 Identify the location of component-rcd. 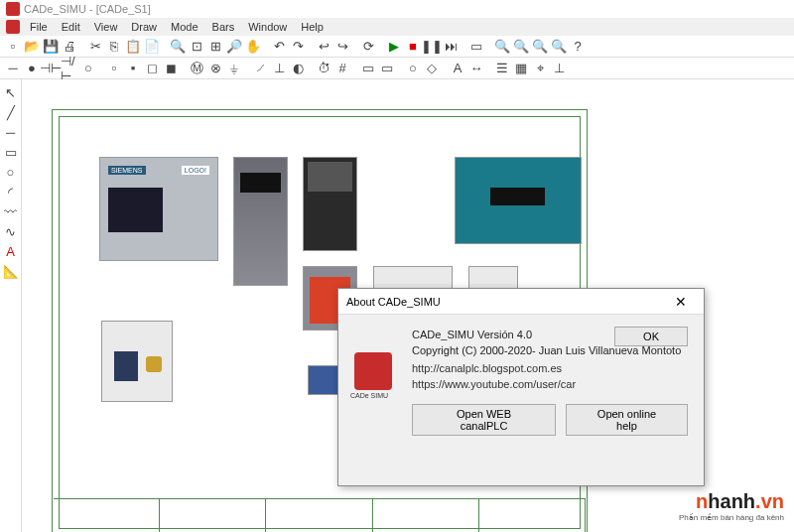
(137, 361).